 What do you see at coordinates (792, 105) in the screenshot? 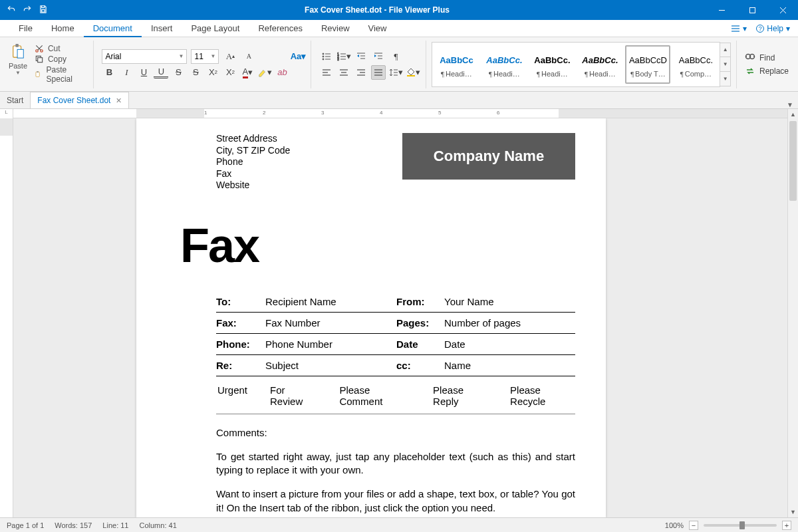
I see `tabs-dropdown-icon: ▼` at bounding box center [792, 105].